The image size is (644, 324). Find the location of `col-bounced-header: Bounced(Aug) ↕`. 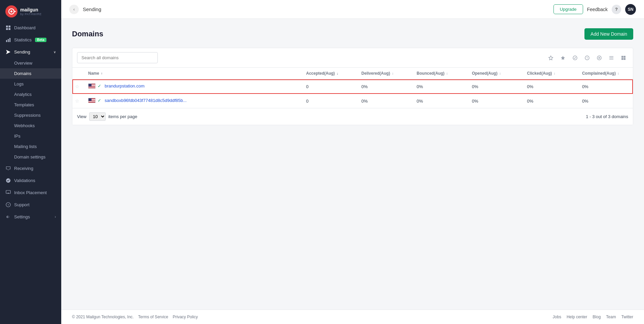

col-bounced-header: Bounced(Aug) ↕ is located at coordinates (439, 73).